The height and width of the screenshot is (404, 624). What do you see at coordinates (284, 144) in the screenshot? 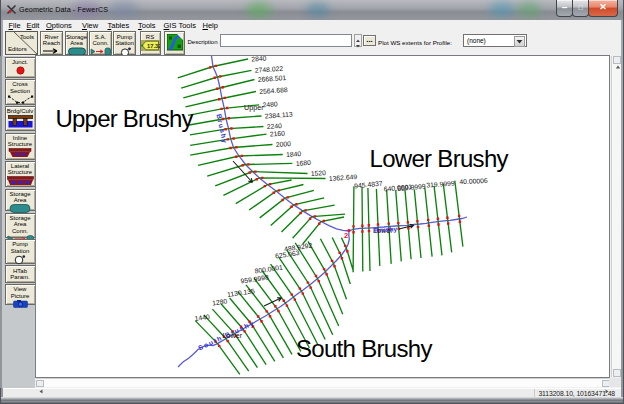
I see `svg-text: 2000` at bounding box center [284, 144].